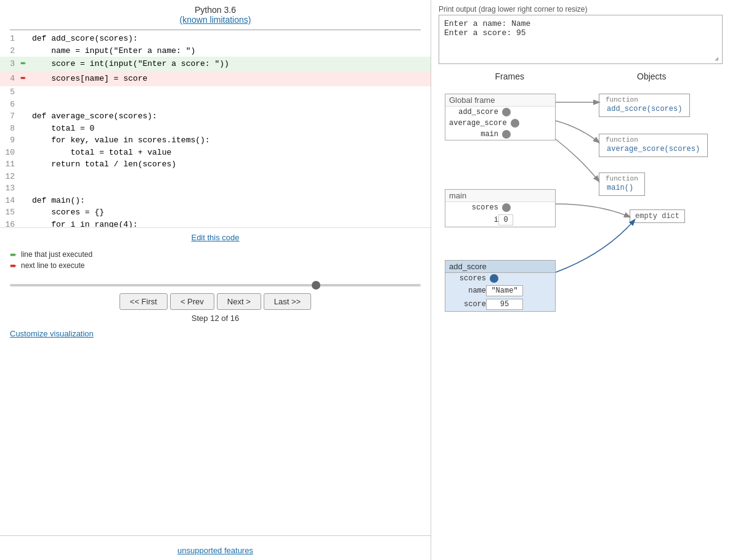  I want to click on line-code-11: return total / len(scores), so click(230, 164).